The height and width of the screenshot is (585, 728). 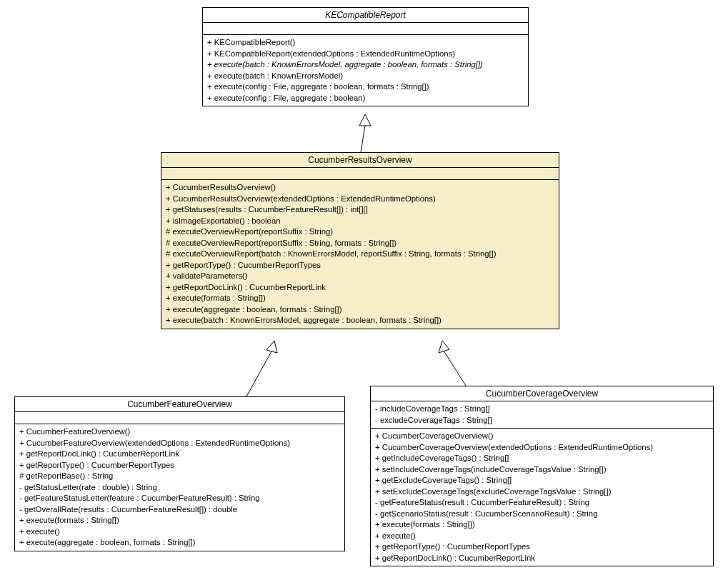 I want to click on class-title: CucumberCoverageOverview, so click(x=542, y=394).